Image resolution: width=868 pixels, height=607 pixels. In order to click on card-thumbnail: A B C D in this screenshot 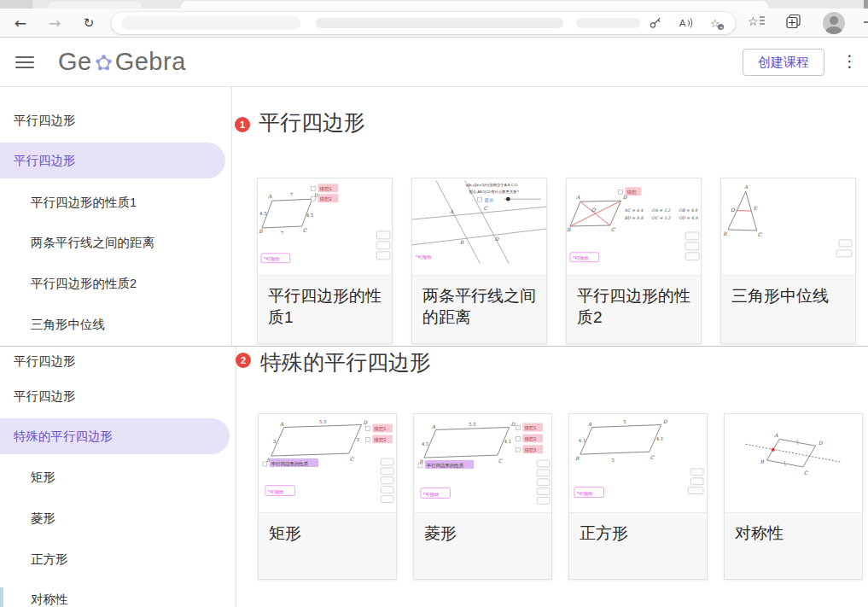, I will do `click(794, 463)`.